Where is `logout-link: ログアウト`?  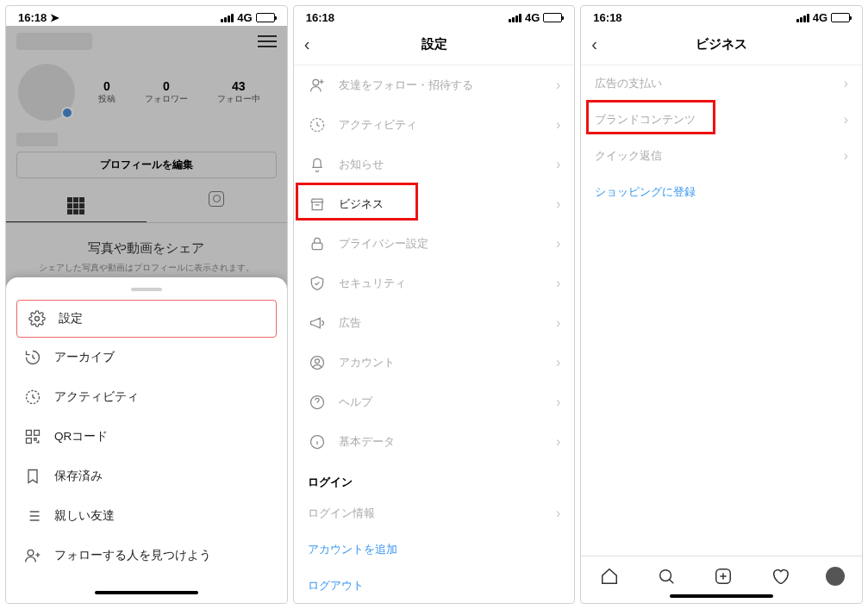
logout-link: ログアウト is located at coordinates (434, 586).